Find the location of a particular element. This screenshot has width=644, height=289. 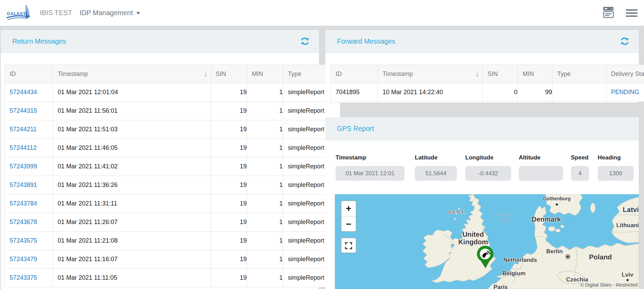

cell-delivery-status: PENDING is located at coordinates (625, 92).